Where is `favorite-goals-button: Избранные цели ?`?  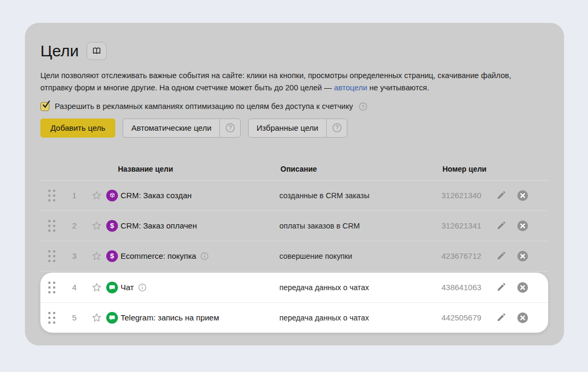
favorite-goals-button: Избранные цели ? is located at coordinates (297, 128).